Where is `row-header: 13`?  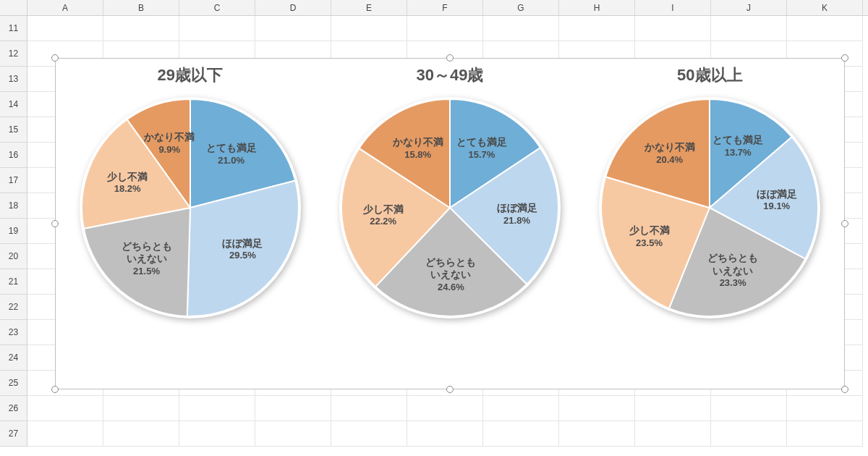 row-header: 13 is located at coordinates (14, 80).